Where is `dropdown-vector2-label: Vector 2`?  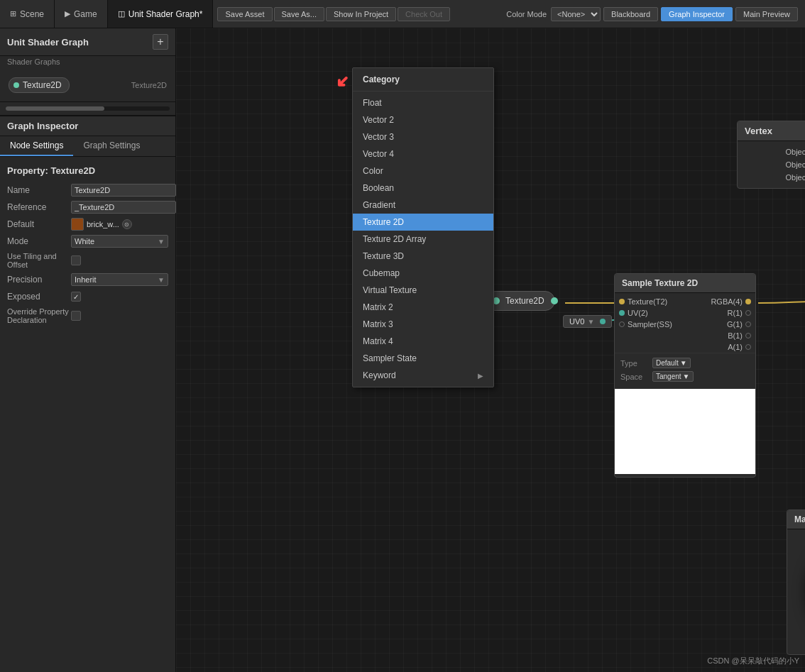
dropdown-vector2-label: Vector 2 is located at coordinates (378, 120).